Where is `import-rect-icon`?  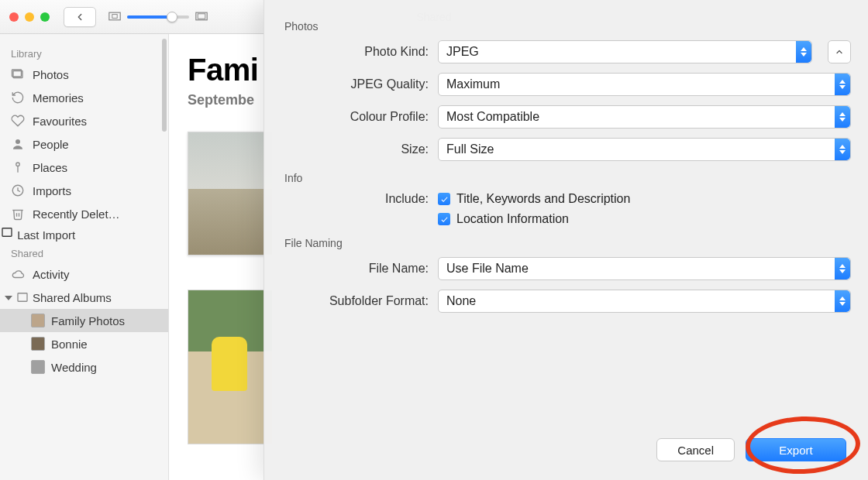
import-rect-icon is located at coordinates (7, 235).